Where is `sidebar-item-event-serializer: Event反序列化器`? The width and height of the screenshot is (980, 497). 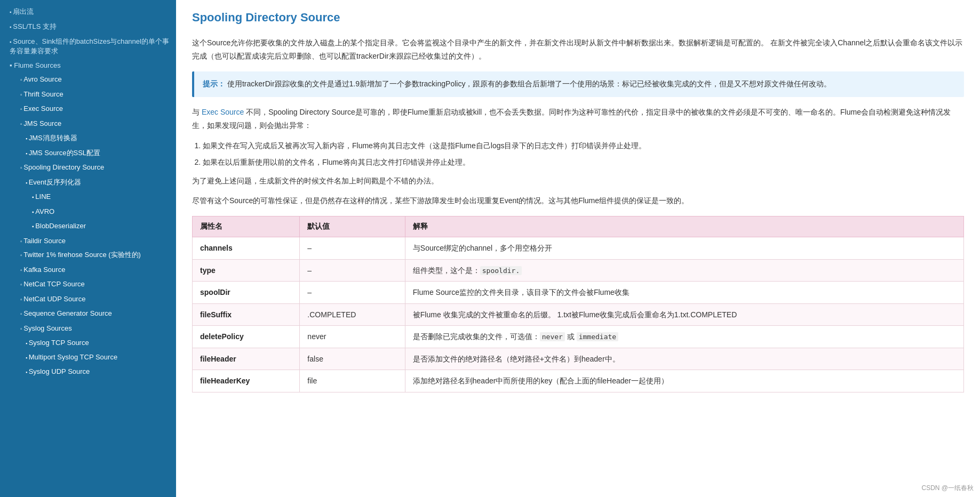
sidebar-item-event-serializer: Event反序列化器 is located at coordinates (88, 182).